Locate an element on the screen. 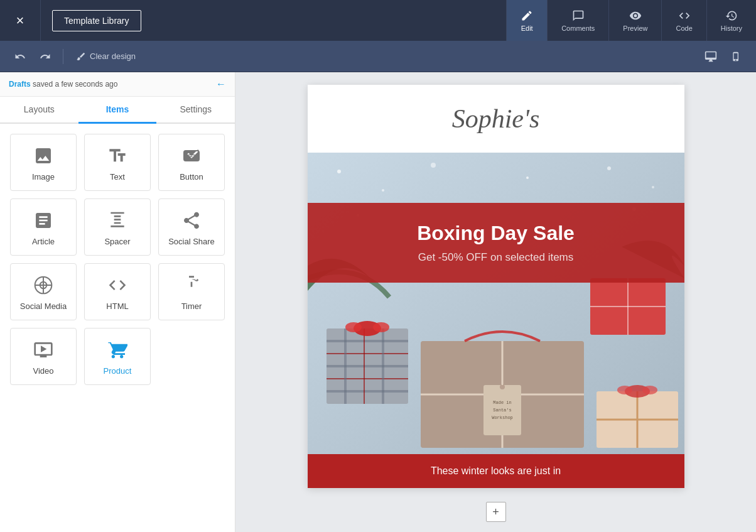 This screenshot has width=756, height=532. nav-action-history: History is located at coordinates (731, 20).